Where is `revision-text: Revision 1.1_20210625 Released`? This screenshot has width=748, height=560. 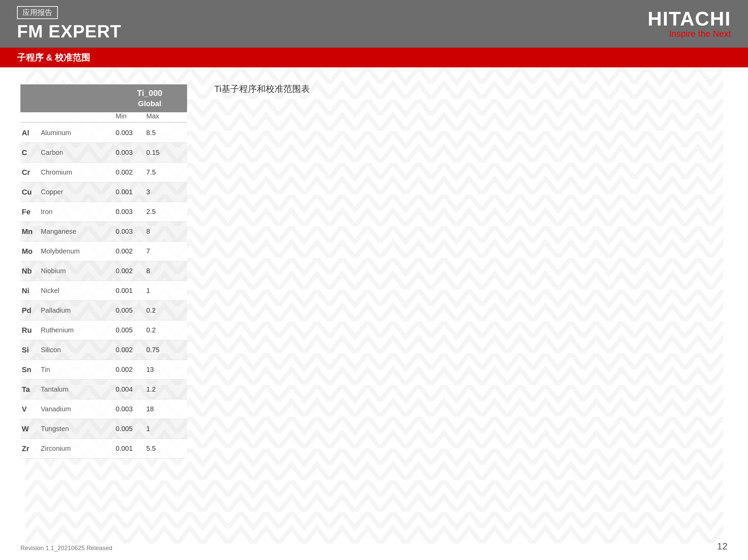
revision-text: Revision 1.1_20210625 Released is located at coordinates (66, 548).